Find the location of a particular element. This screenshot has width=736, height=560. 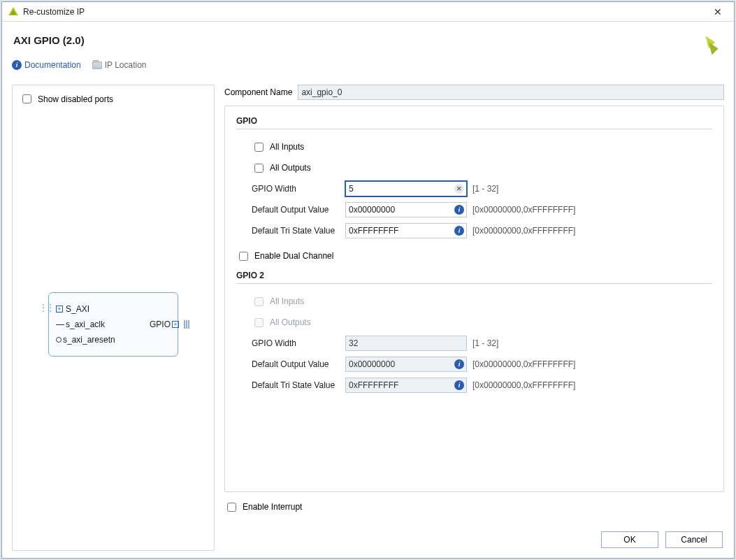

bus-dots-icon: ⋮⋮ is located at coordinates (46, 308).